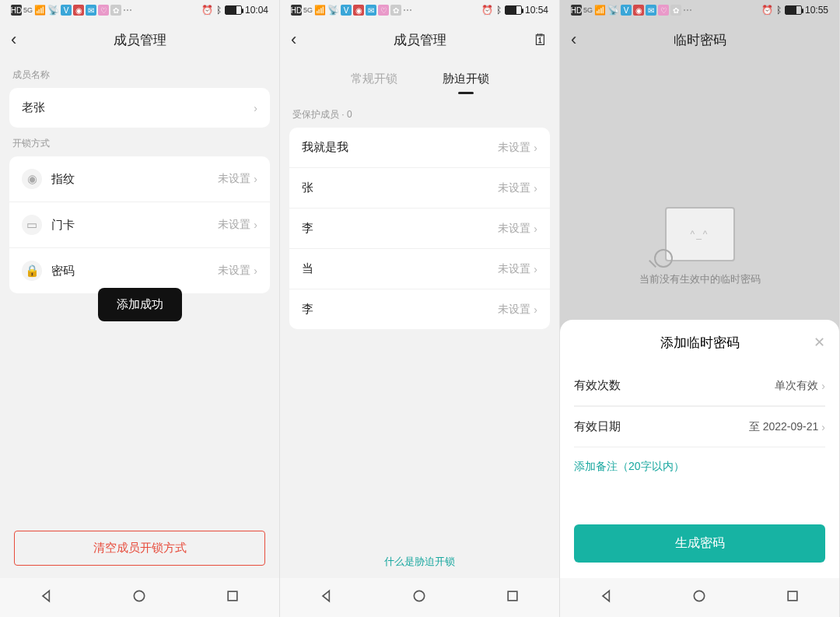 The image size is (840, 617). What do you see at coordinates (700, 342) in the screenshot?
I see `sheet-title: 添加临时密码` at bounding box center [700, 342].